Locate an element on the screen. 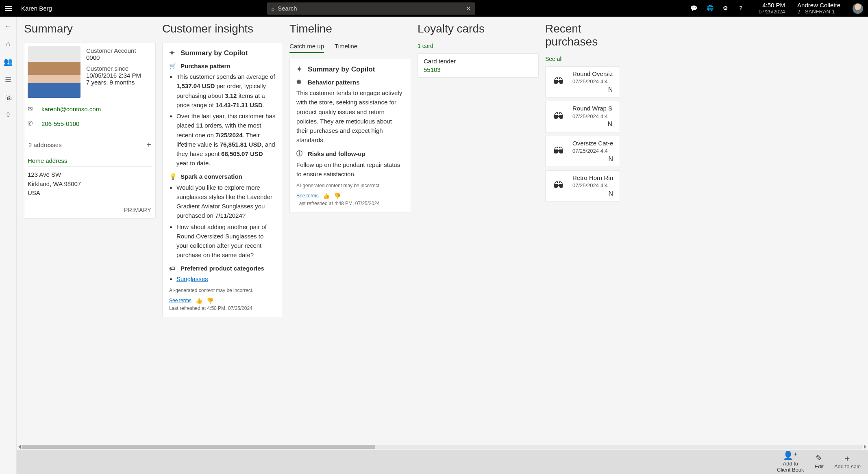  pref-icon: 🏷 is located at coordinates (173, 268).